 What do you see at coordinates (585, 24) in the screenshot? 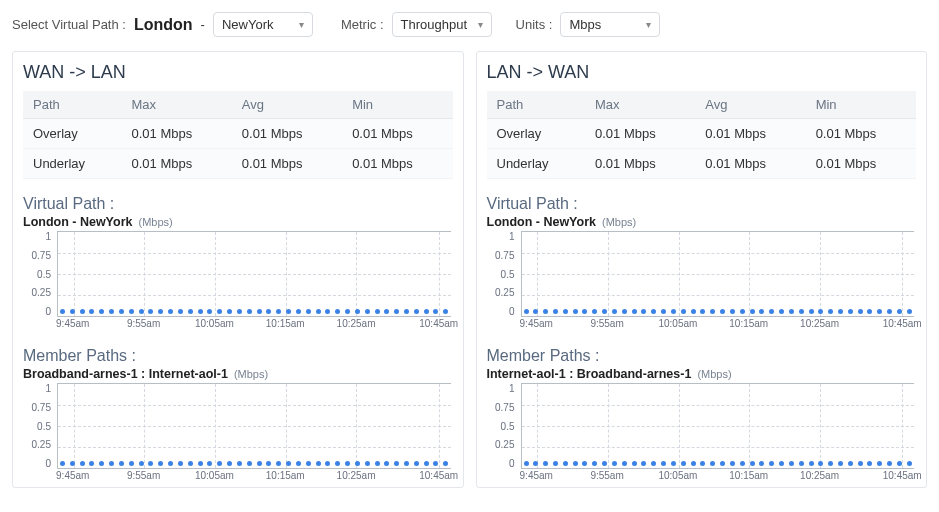
I see `units-value: Mbps` at bounding box center [585, 24].